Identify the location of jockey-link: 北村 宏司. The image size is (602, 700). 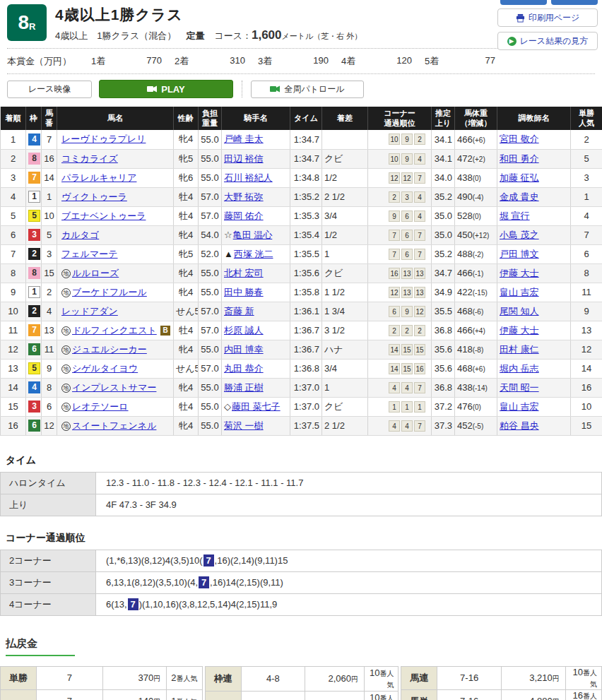
(244, 273).